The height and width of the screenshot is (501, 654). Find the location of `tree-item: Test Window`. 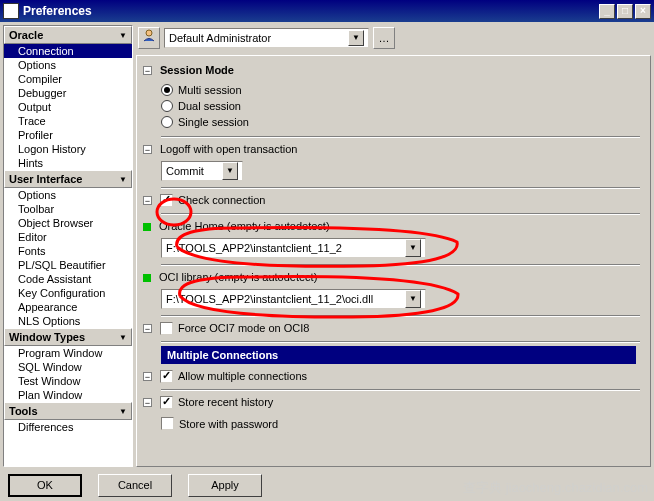

tree-item: Test Window is located at coordinates (68, 381).